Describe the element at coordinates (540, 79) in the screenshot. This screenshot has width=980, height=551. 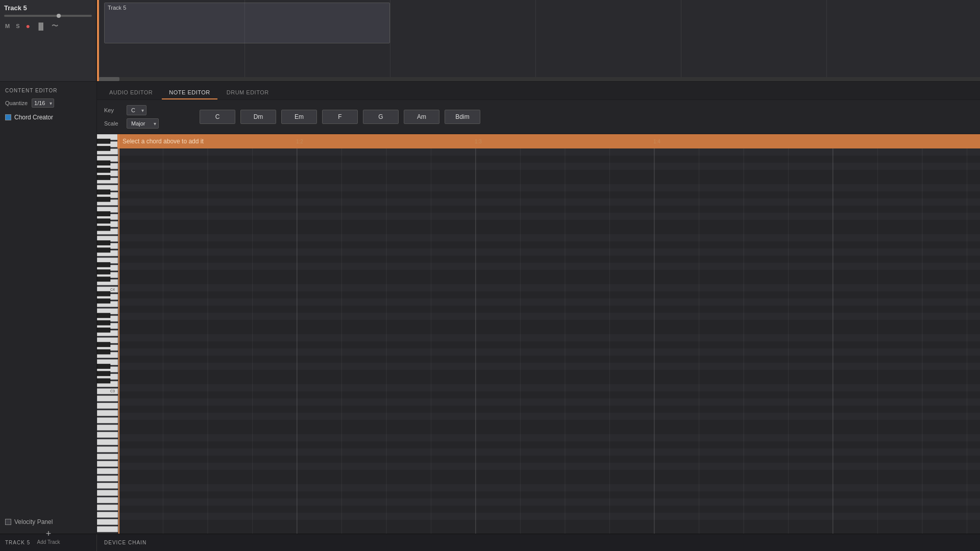
I see `timeline-scrollbar` at that location.